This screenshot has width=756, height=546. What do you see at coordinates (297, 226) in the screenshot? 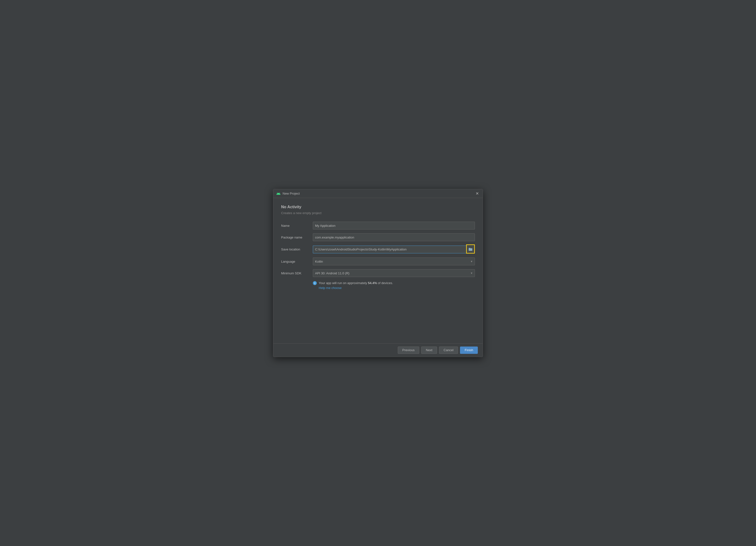
I see `name-label: Name` at bounding box center [297, 226].